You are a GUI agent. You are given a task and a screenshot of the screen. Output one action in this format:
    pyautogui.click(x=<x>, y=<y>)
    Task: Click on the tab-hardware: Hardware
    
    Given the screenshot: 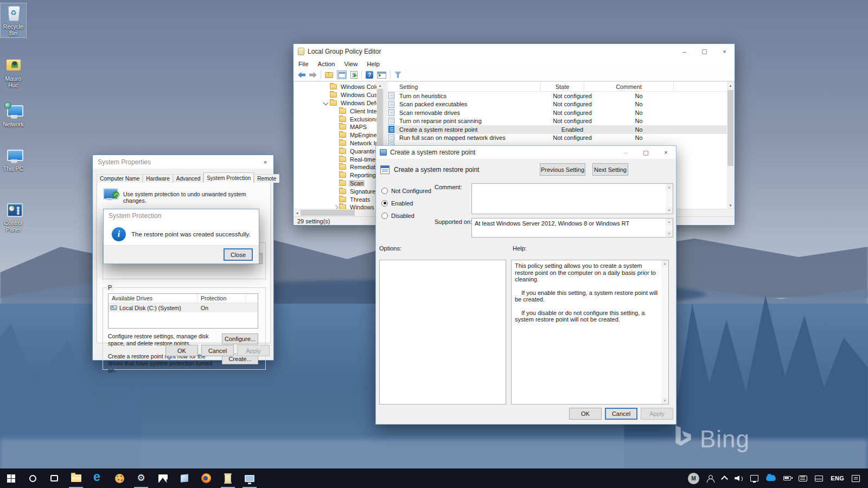 What is the action you would take?
    pyautogui.click(x=157, y=178)
    